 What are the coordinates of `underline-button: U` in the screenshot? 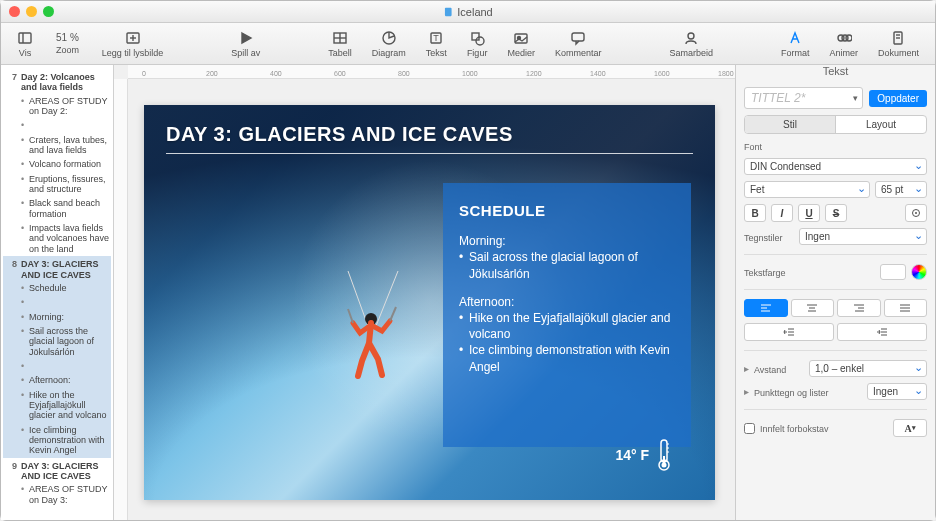 It's located at (809, 213).